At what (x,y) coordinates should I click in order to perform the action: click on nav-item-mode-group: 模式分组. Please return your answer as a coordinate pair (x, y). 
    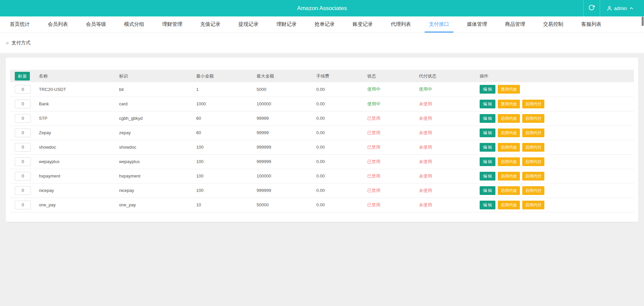
    Looking at the image, I should click on (134, 24).